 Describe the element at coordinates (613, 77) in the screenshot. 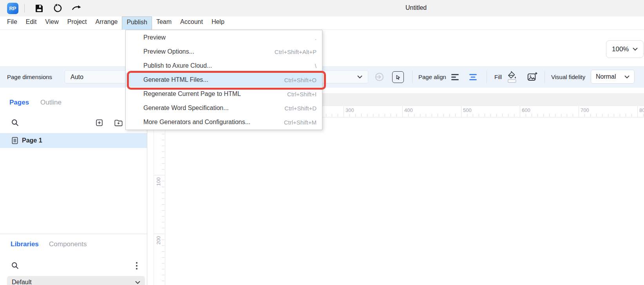

I see `visual-fidelity-select: Normal` at that location.